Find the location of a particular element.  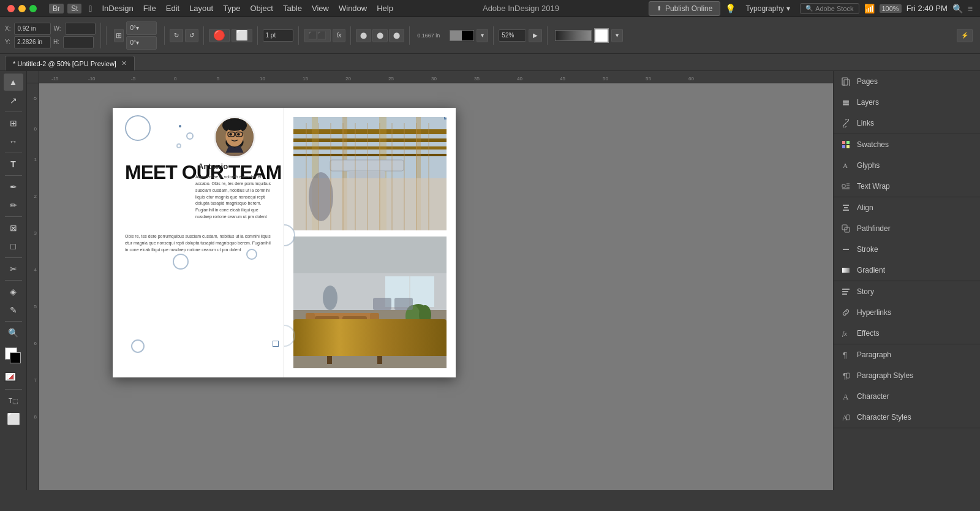

h-input is located at coordinates (78, 42).